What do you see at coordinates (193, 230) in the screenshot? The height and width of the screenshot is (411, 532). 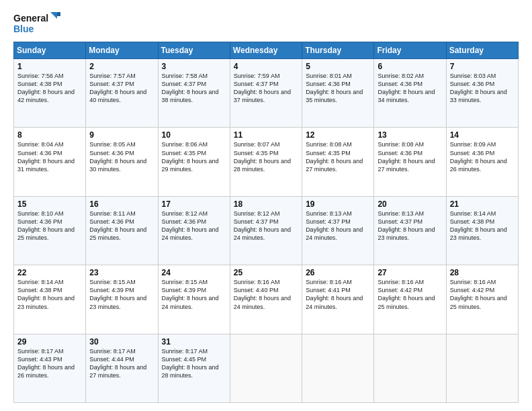 I see `day-cell-17: 17Sunrise: 8:12 AMSunset: 4:36 PMDayligh…` at bounding box center [193, 230].